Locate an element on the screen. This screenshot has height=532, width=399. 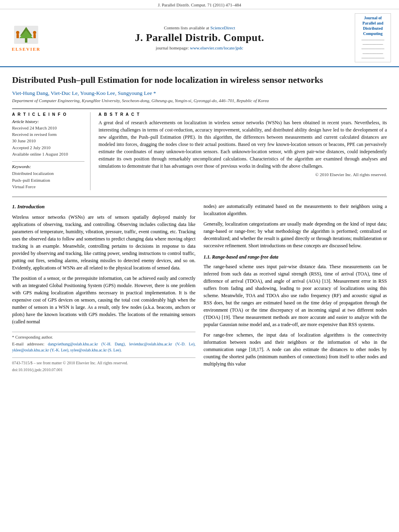
elsevier-logo: ELSEVIER is located at coordinates (26, 38).